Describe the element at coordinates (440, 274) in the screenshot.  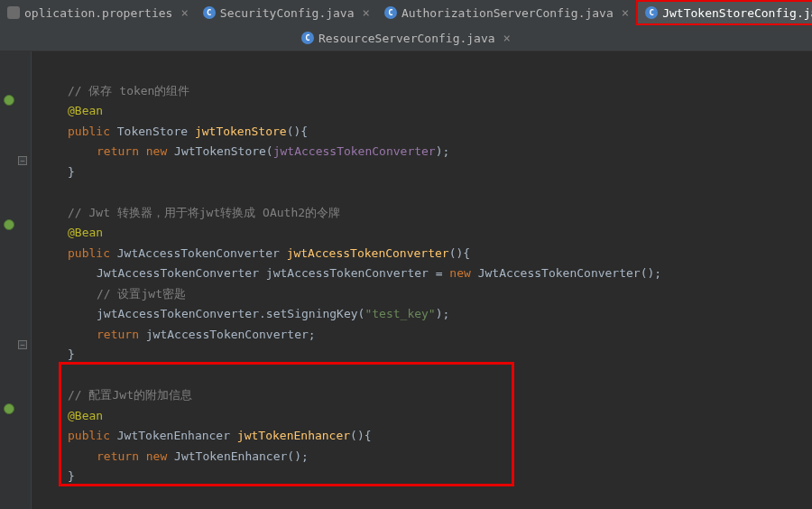
I see `code-line: JwtAccessTokenConverter jwtAccessTokenCo…` at that location.